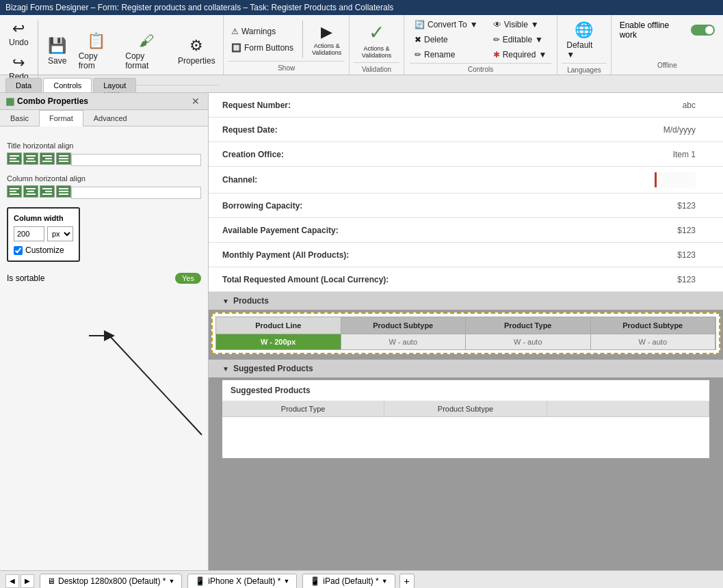 The image size is (723, 588). I want to click on sug-extra-col, so click(628, 409).